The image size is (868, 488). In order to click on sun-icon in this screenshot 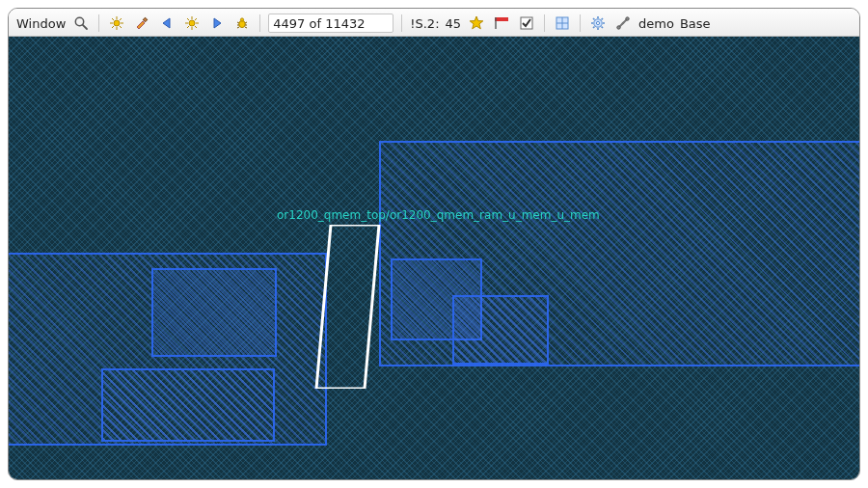, I will do `click(192, 23)`.